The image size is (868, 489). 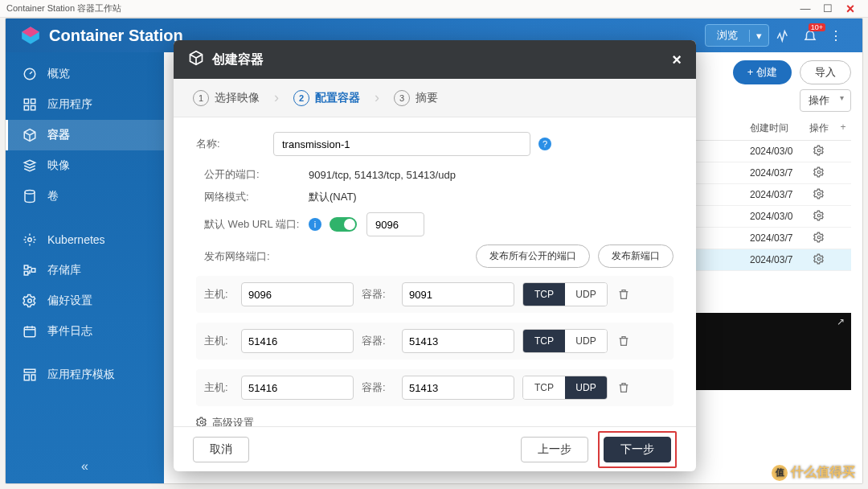 What do you see at coordinates (76, 240) in the screenshot?
I see `sidebar-label: Kubernetes` at bounding box center [76, 240].